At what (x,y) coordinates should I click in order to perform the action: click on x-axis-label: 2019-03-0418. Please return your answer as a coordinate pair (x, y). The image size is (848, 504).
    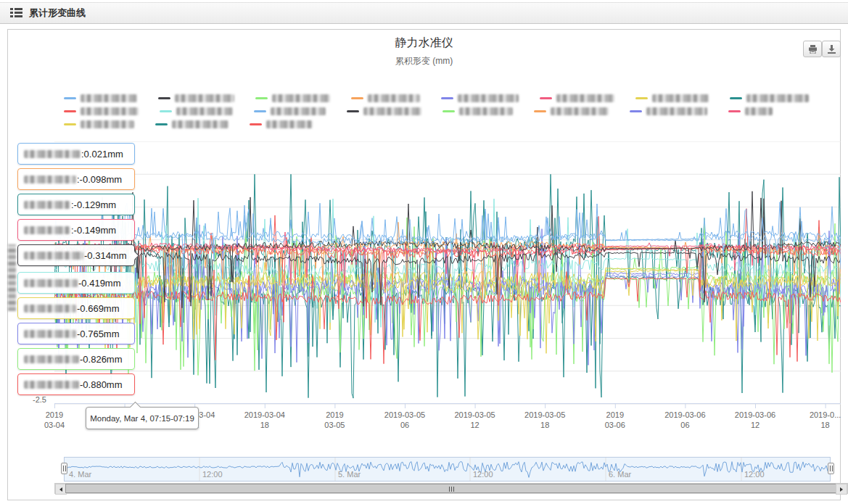
    Looking at the image, I should click on (265, 420).